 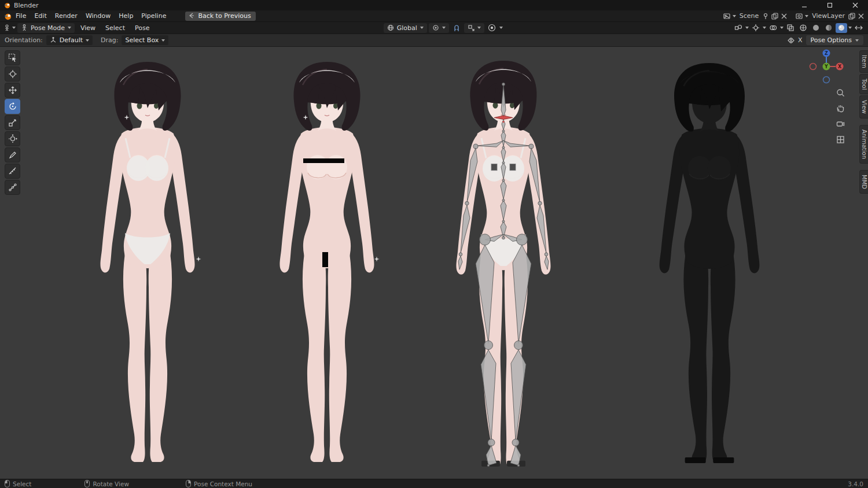 What do you see at coordinates (791, 40) in the screenshot?
I see `mirror-icon` at bounding box center [791, 40].